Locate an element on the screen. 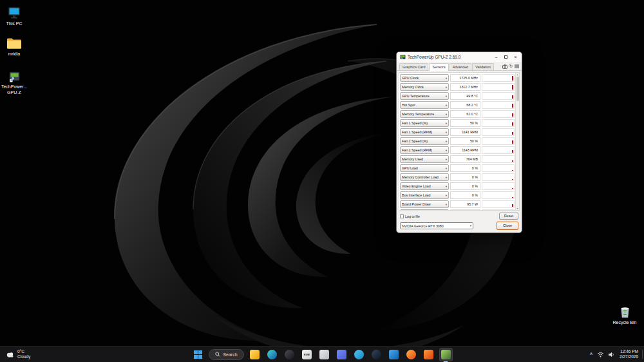 Image resolution: width=644 pixels, height=362 pixels. hidden-icons-chevron: ^ is located at coordinates (591, 354).